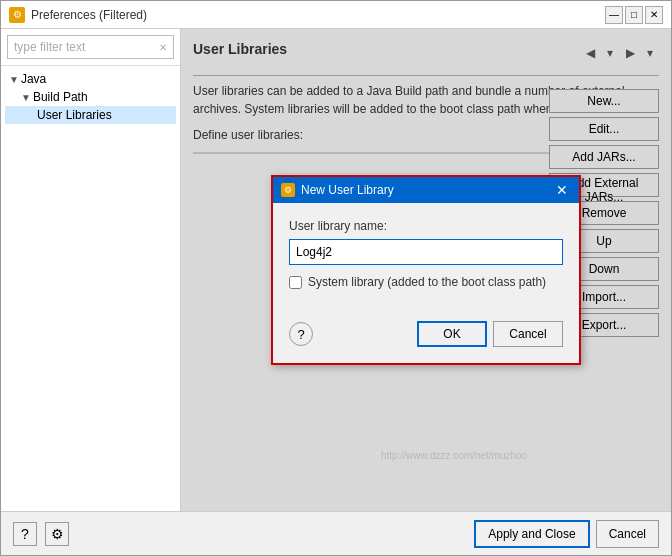 This screenshot has width=672, height=556. I want to click on close-window-button: ✕, so click(654, 15).